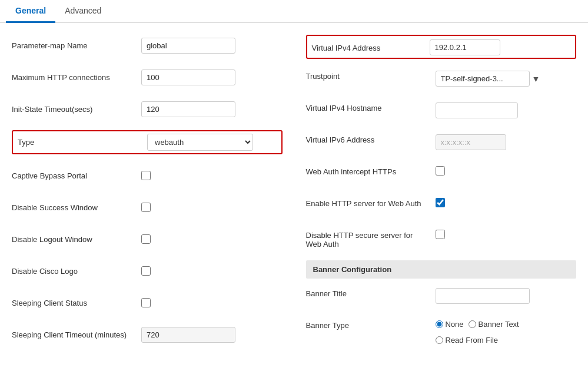 This screenshot has width=588, height=384. I want to click on disable-cisco-logo-row: Disable Cisco Logo, so click(147, 271).